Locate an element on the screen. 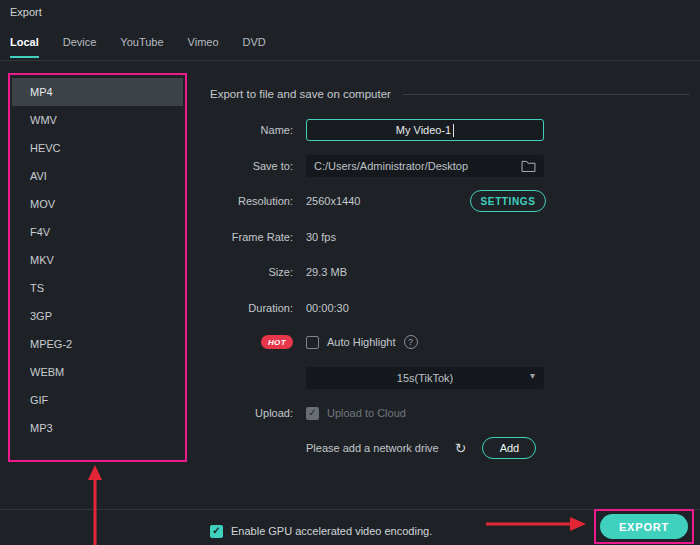  preset-dropdown: 15s(TikTok) ▾ is located at coordinates (425, 378).